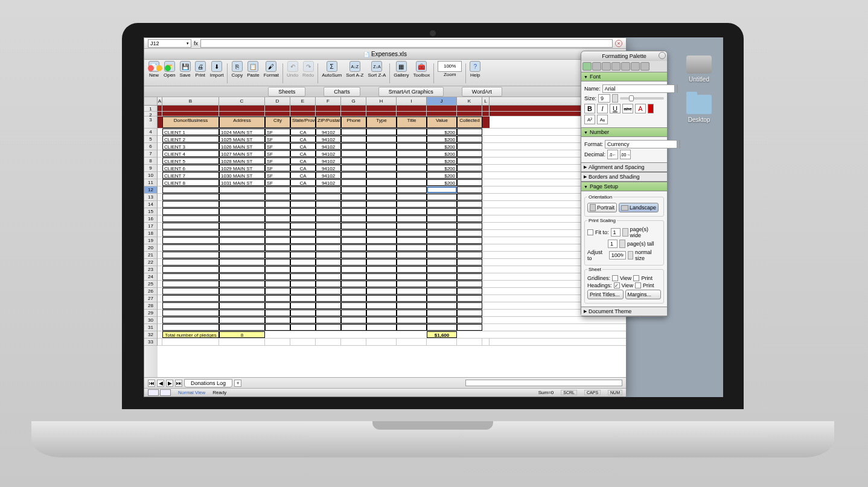 The image size is (868, 487). I want to click on tab-charts: Charts, so click(342, 92).